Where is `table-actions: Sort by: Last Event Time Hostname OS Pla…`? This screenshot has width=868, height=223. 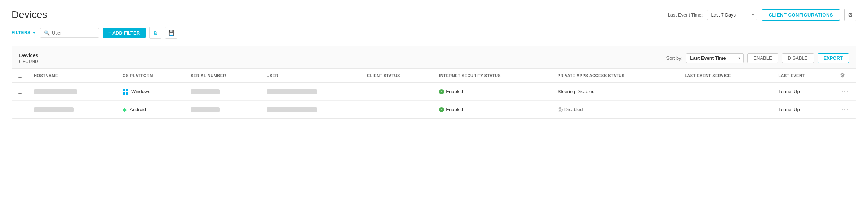 table-actions: Sort by: Last Event Time Hostname OS Pla… is located at coordinates (758, 58).